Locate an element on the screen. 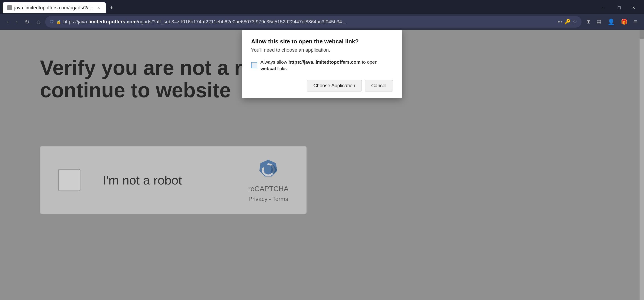 Image resolution: width=644 pixels, height=300 pixels. window-close-button: × is located at coordinates (634, 8).